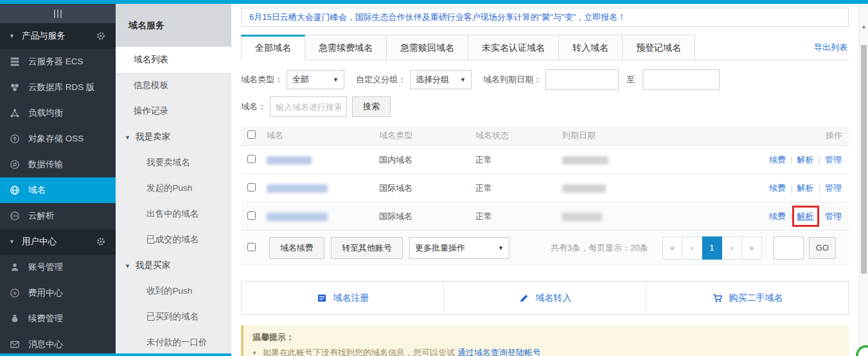 The image size is (868, 356). What do you see at coordinates (831, 48) in the screenshot?
I see `export-list-link: 导出列表` at bounding box center [831, 48].